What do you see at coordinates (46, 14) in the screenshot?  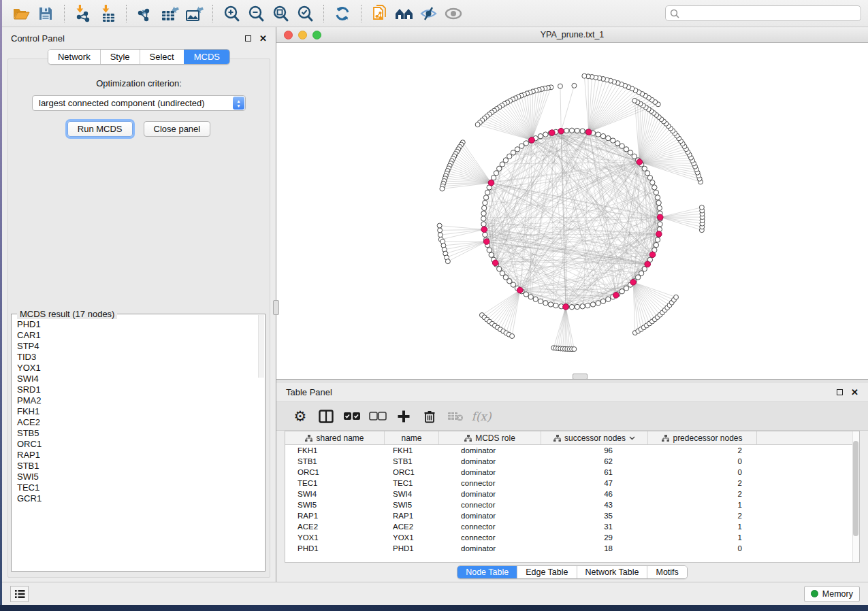 I see `save-button` at bounding box center [46, 14].